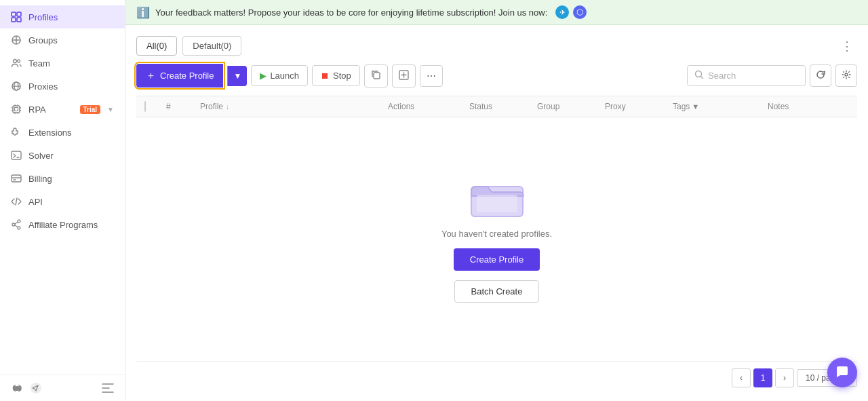  I want to click on sort-icon: ↓, so click(228, 107).